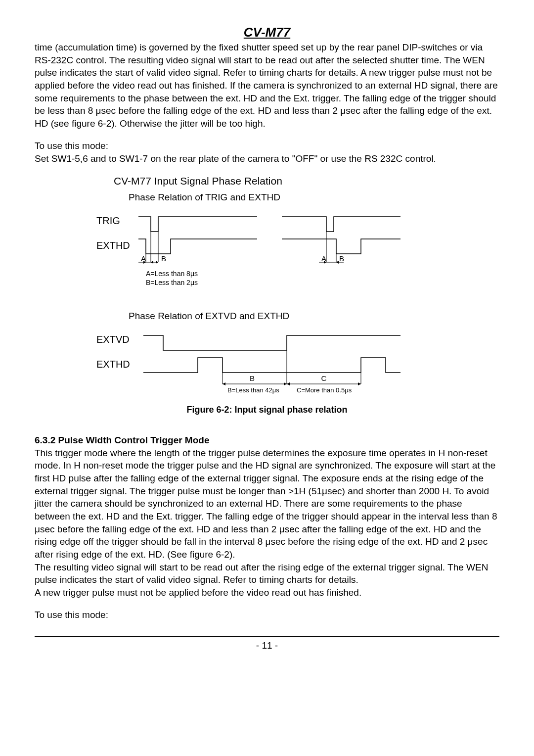  What do you see at coordinates (267, 593) in the screenshot?
I see `section-632-body-3: A new trigger pulse must not be applied …` at bounding box center [267, 593].